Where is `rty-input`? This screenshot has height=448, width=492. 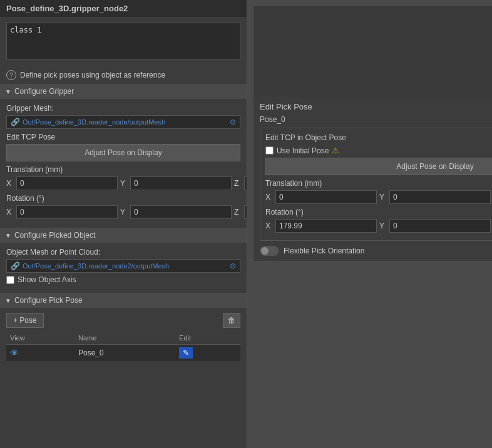
rty-input is located at coordinates (440, 197).